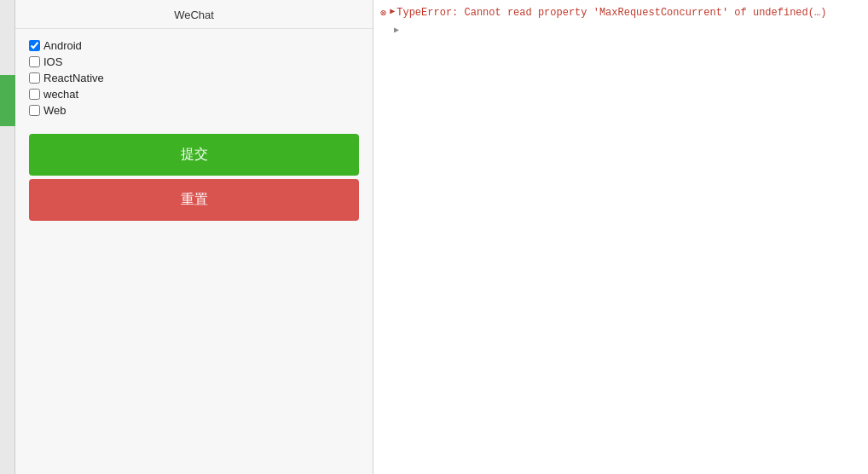  What do you see at coordinates (194, 78) in the screenshot?
I see `checkbox-item: ReactNative` at bounding box center [194, 78].